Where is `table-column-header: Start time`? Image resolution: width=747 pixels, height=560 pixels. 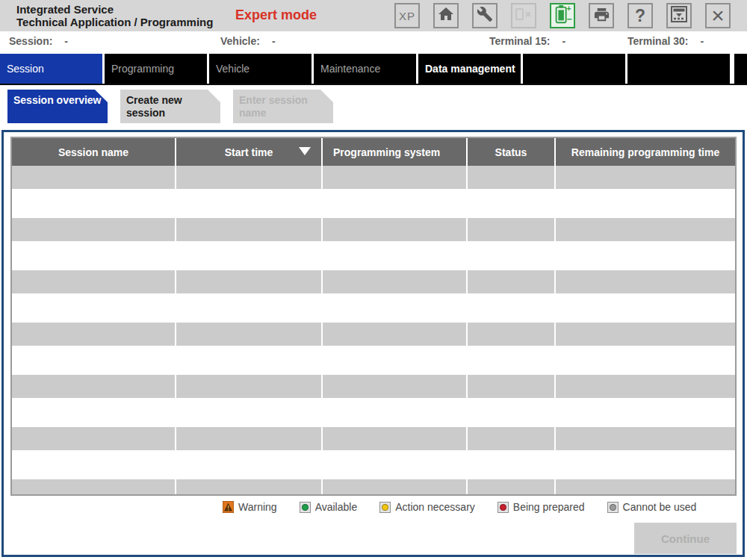 table-column-header: Start time is located at coordinates (249, 152).